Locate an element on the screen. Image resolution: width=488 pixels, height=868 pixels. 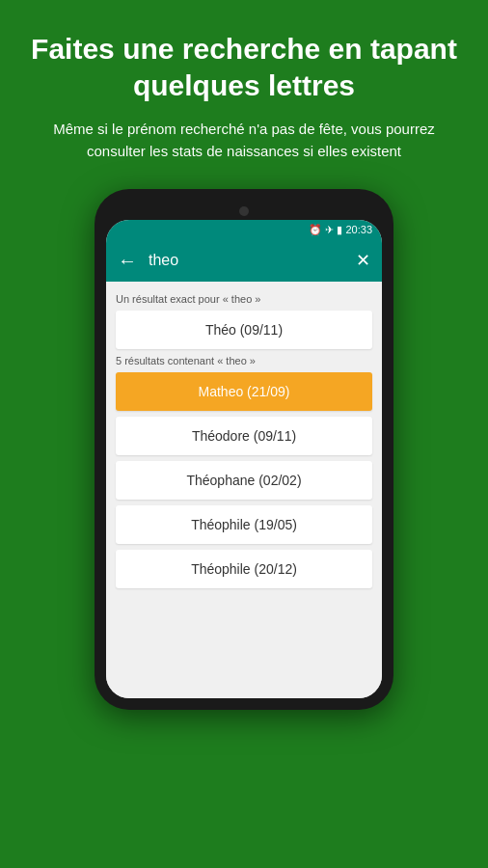
back-button: ← is located at coordinates (127, 260).